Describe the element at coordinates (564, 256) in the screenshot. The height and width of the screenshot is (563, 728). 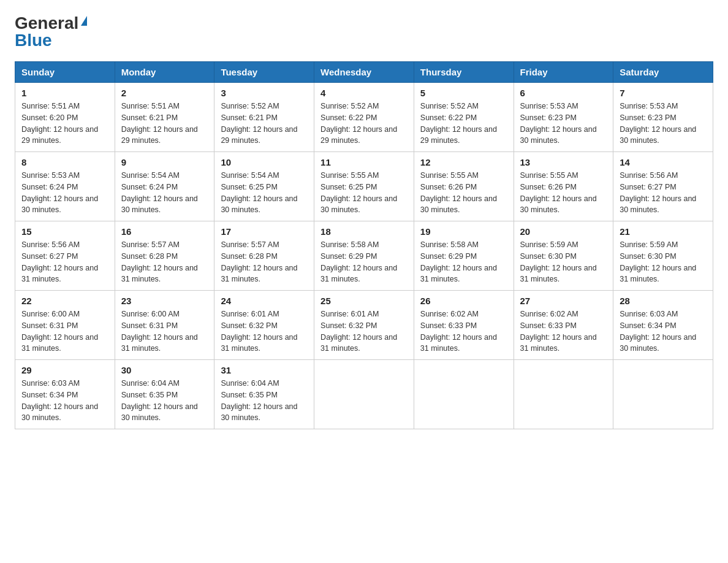
I see `calendar-day-cell: 20Sunrise: 5:59 AMSunset: 6:30 PMDayligh…` at that location.